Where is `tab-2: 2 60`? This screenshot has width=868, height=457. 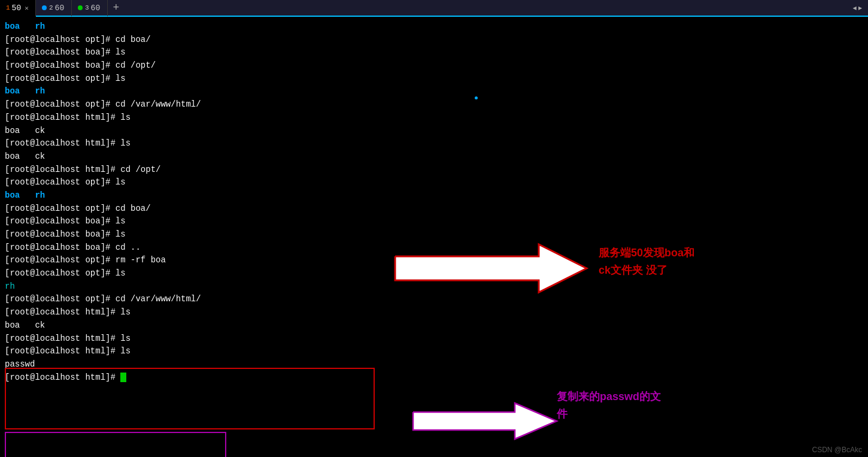 tab-2: 2 60 is located at coordinates (54, 8).